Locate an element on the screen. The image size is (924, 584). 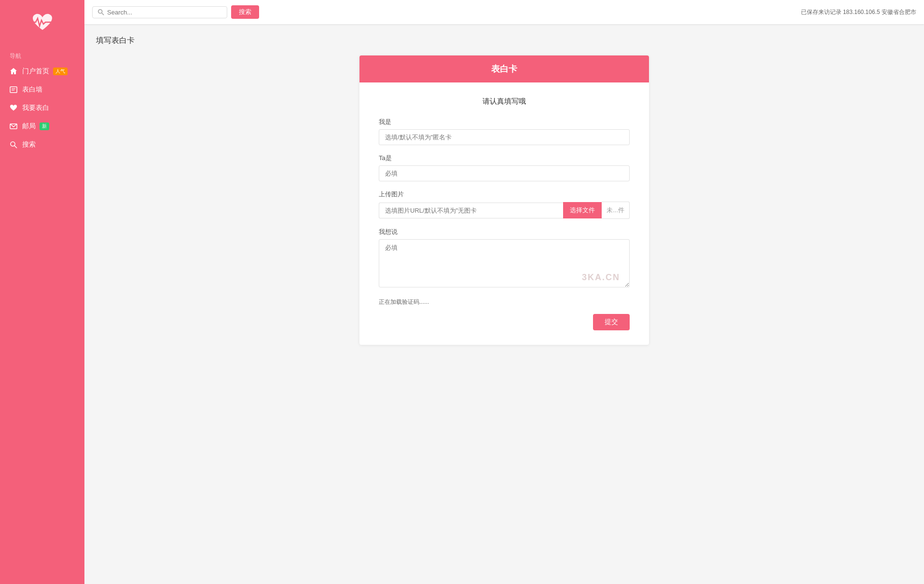
mail-badge: 新 is located at coordinates (44, 126).